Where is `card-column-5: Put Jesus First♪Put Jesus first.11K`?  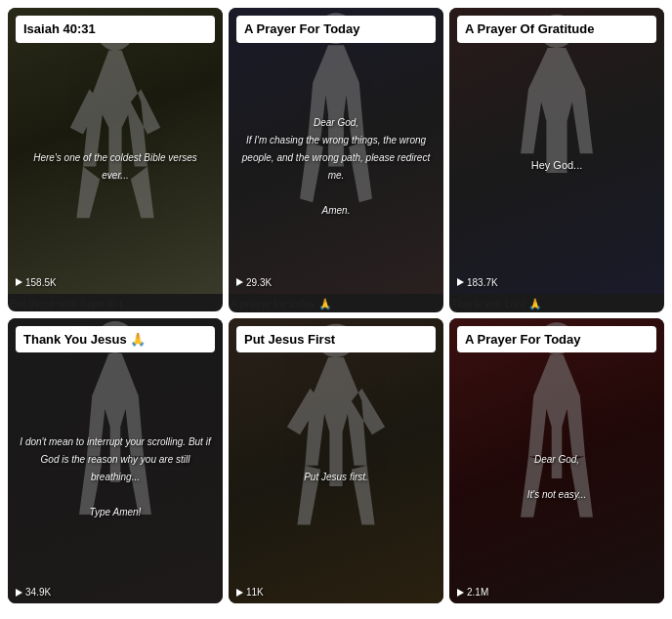
card-column-5: Put Jesus First♪Put Jesus first.11K is located at coordinates (336, 461).